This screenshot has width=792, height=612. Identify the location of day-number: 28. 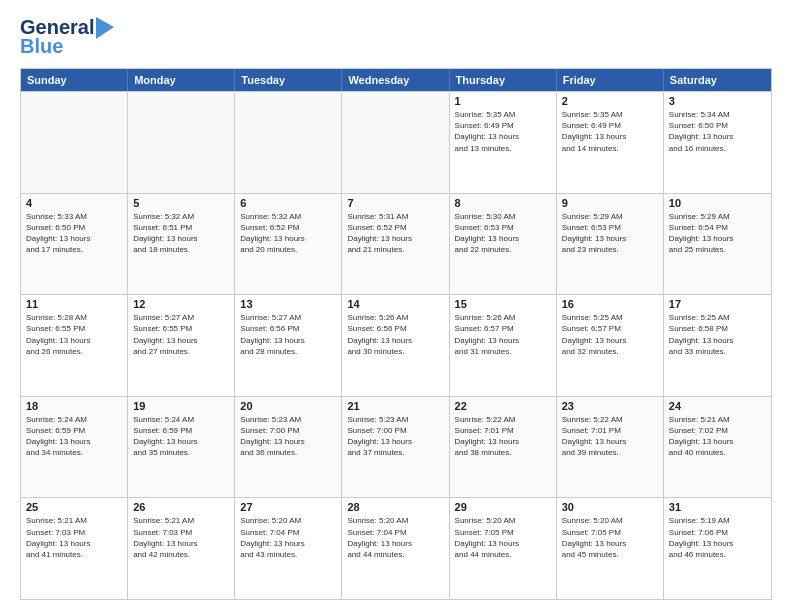
(395, 507).